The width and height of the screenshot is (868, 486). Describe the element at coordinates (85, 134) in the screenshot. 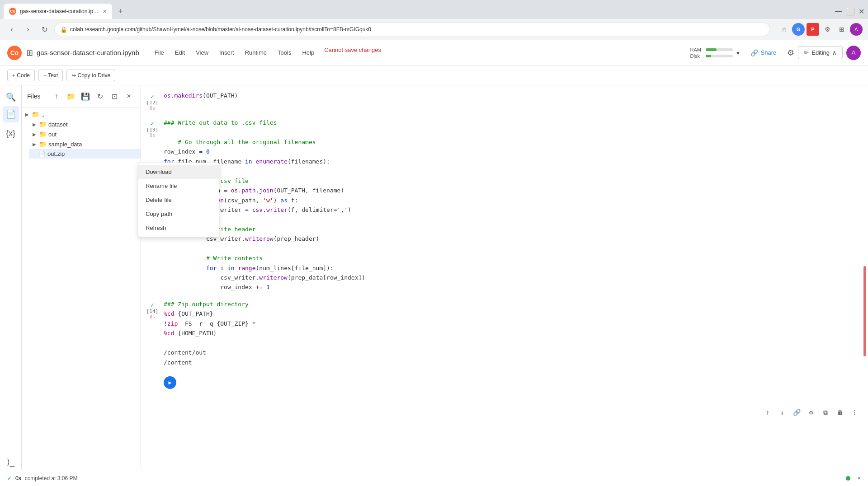

I see `file-item-out: ▶ 📁 out` at that location.